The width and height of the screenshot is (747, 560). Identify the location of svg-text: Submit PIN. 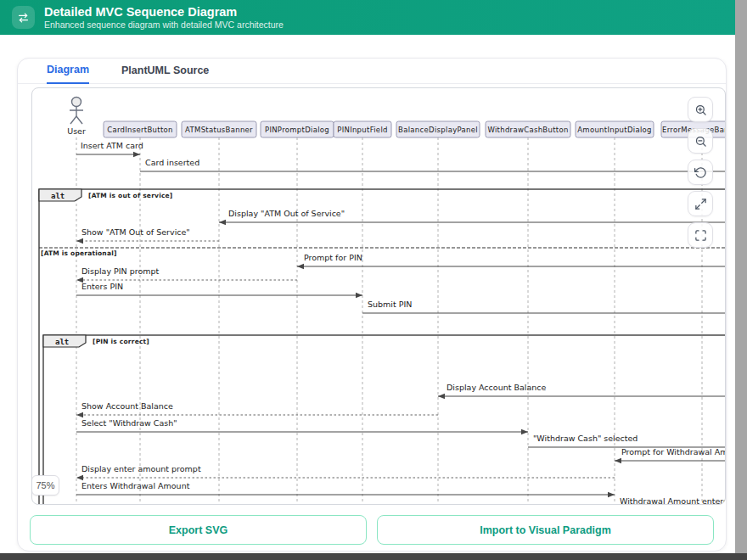
(390, 304).